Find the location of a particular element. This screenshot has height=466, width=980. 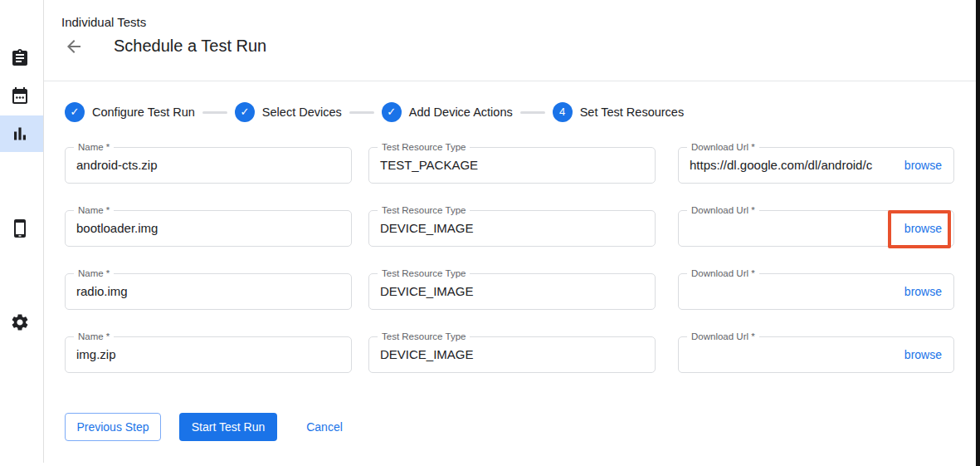

name-field-value: android-cts.zip is located at coordinates (208, 165).